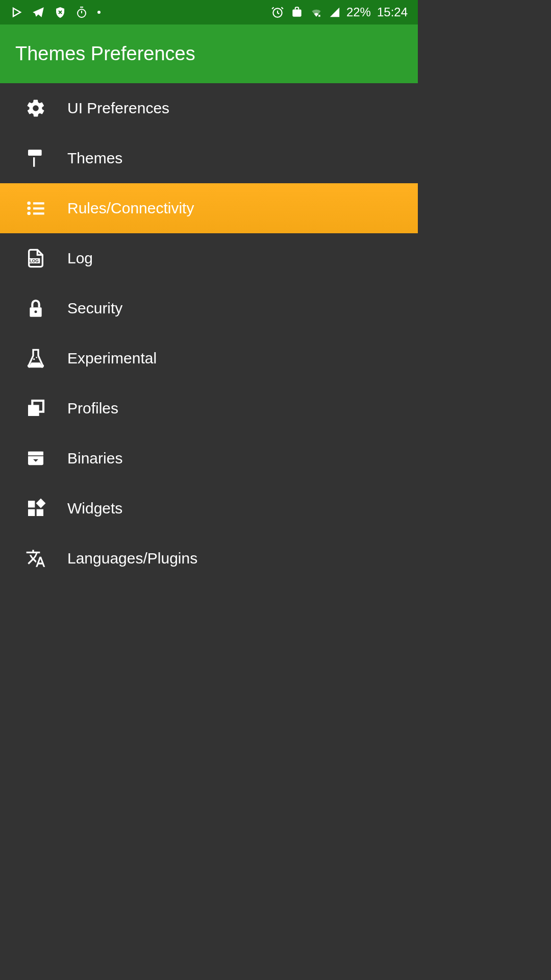 This screenshot has width=551, height=980. Describe the element at coordinates (359, 12) in the screenshot. I see `battery-percent: 22%` at that location.